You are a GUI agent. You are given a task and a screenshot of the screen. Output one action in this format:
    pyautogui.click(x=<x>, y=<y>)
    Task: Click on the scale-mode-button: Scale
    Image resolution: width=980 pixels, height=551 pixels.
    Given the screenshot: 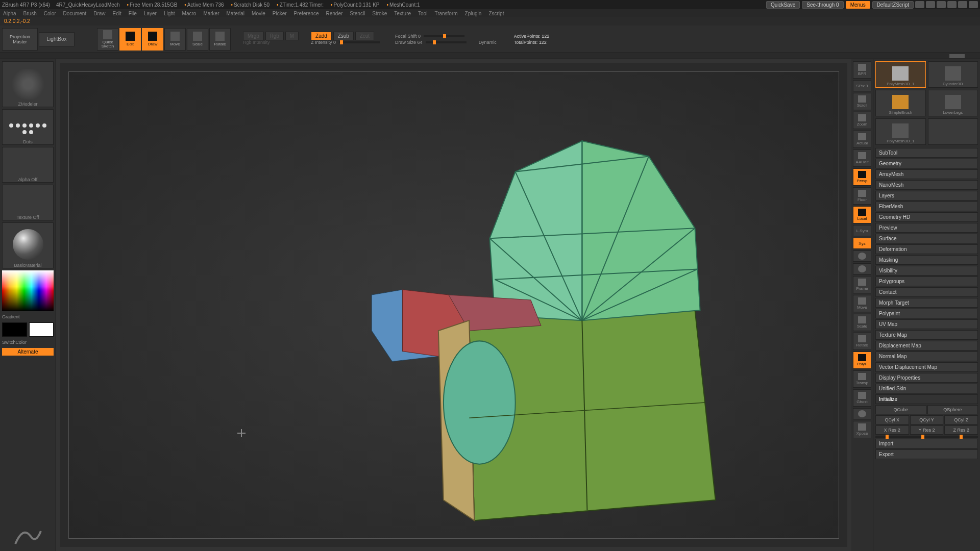 What is the action you would take?
    pyautogui.click(x=198, y=39)
    